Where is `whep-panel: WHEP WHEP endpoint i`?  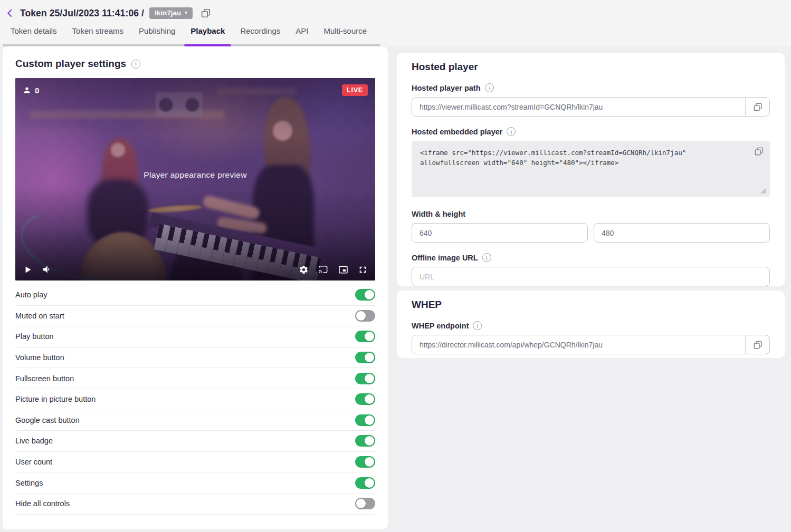
whep-panel: WHEP WHEP endpoint i is located at coordinates (591, 324).